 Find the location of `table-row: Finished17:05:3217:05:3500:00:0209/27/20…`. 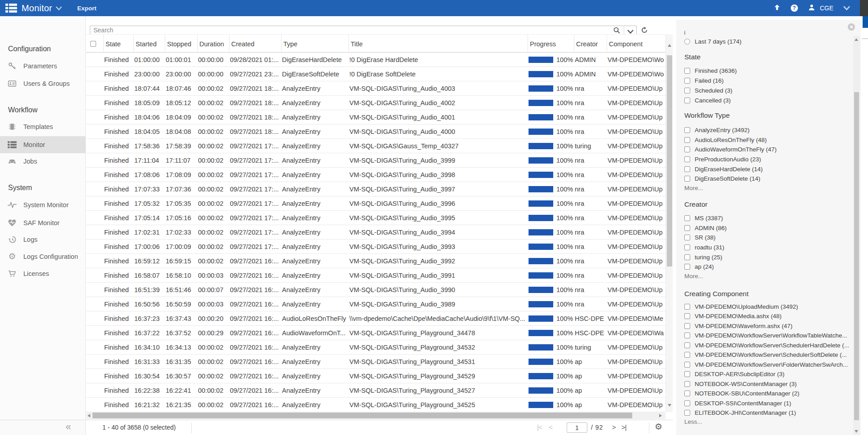

table-row: Finished17:05:3217:05:3500:00:0209/27/20… is located at coordinates (376, 204).